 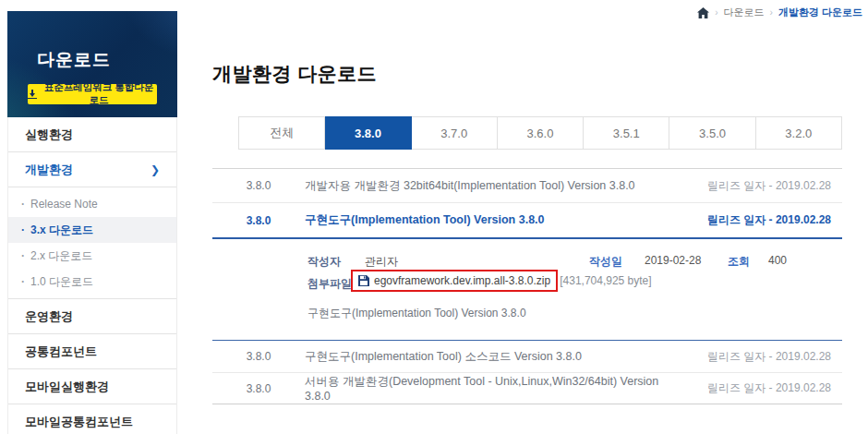 I want to click on tab-3-5-1: 3.5.1, so click(x=626, y=133).